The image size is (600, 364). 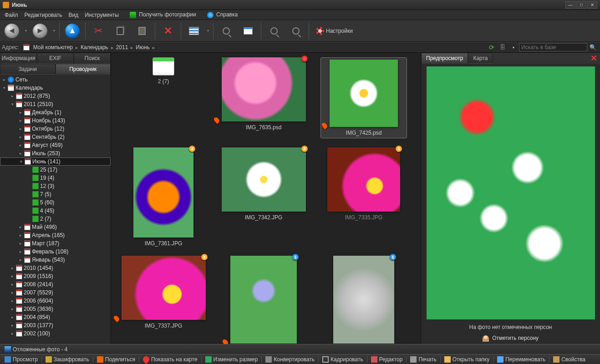 What do you see at coordinates (570, 5) in the screenshot?
I see `minimize-button: —` at bounding box center [570, 5].